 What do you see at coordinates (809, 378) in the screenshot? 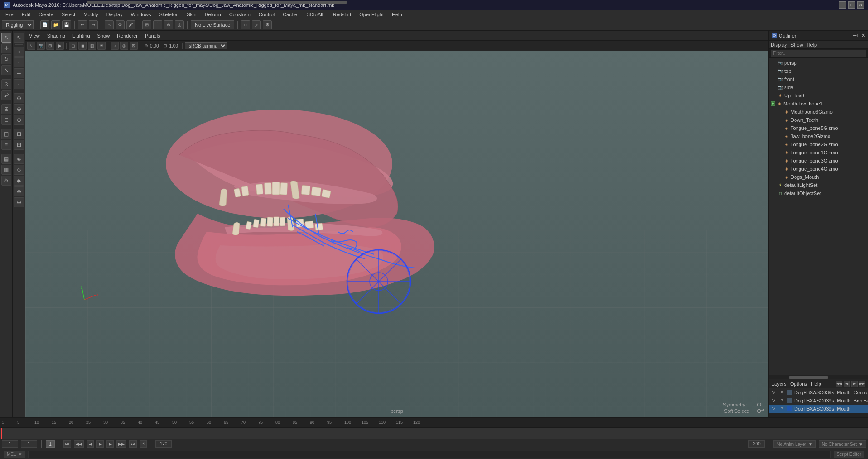
I see `outliner-scroll-thumb` at bounding box center [809, 378].